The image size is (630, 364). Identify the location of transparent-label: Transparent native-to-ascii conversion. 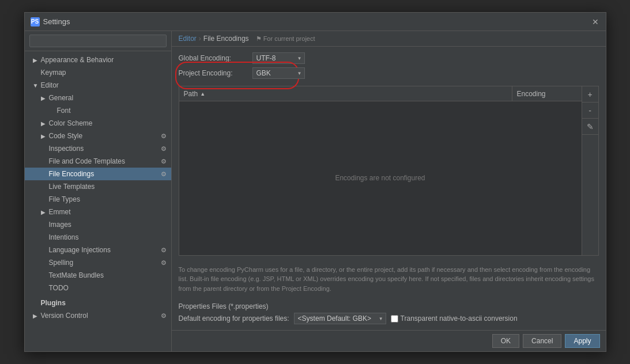
(454, 318).